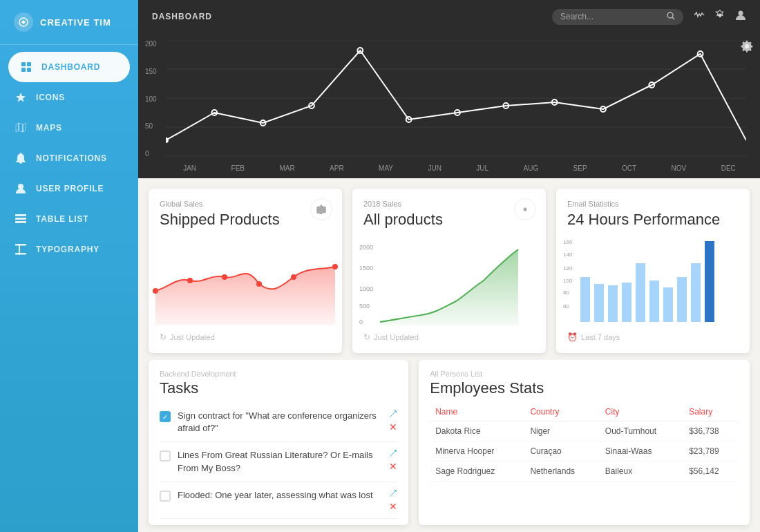 This screenshot has height=532, width=760. What do you see at coordinates (23, 22) in the screenshot?
I see `brand-icon` at bounding box center [23, 22].